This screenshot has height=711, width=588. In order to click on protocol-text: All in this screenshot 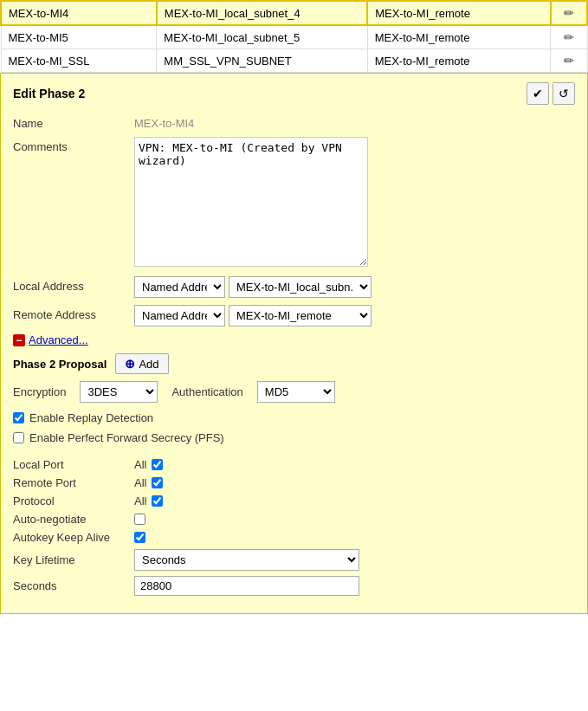, I will do `click(140, 501)`.